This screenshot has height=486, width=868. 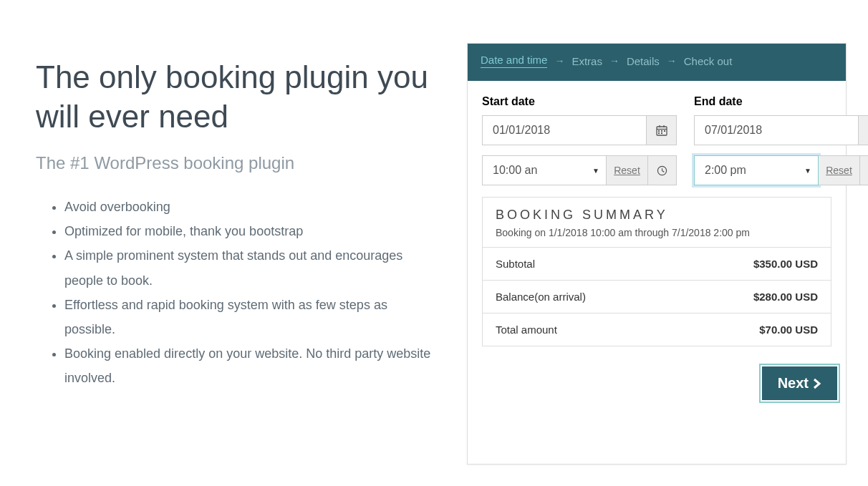 What do you see at coordinates (657, 215) in the screenshot?
I see `summary-title: BOOKING SUMMARY` at bounding box center [657, 215].